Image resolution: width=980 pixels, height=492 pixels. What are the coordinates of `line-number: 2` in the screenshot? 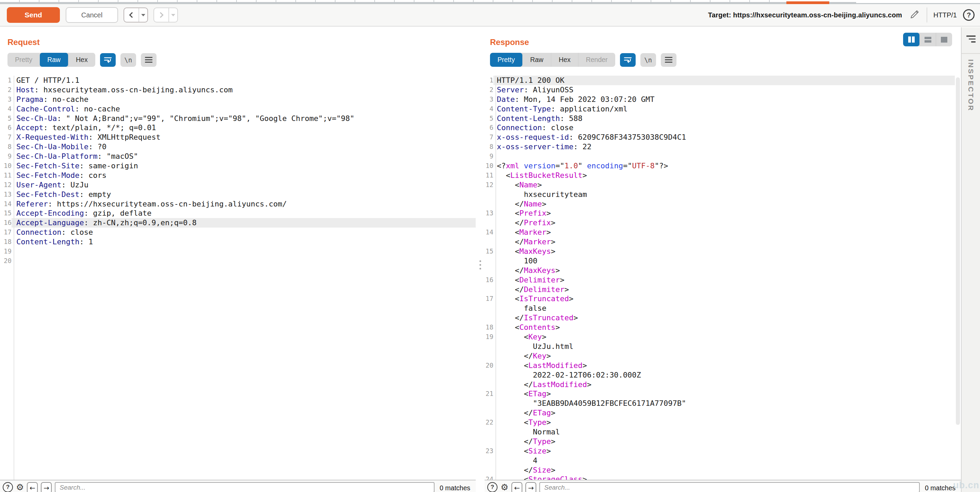 It's located at (6, 90).